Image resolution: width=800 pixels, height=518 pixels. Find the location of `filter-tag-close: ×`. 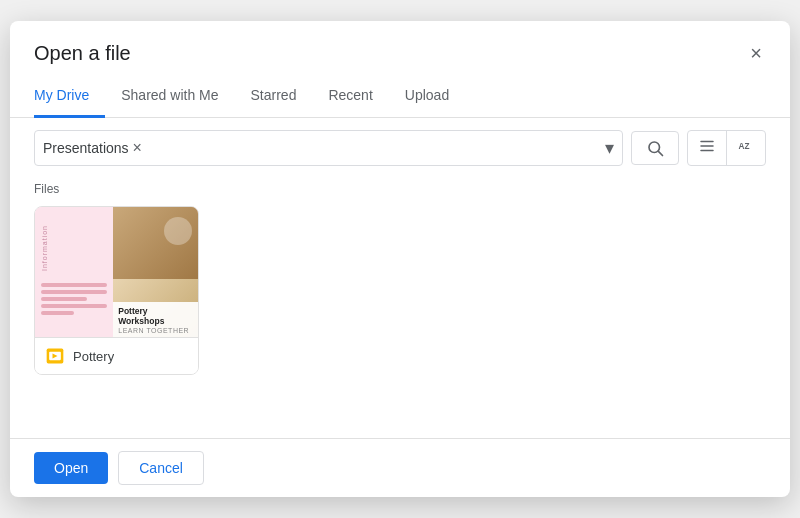

filter-tag-close: × is located at coordinates (138, 148).